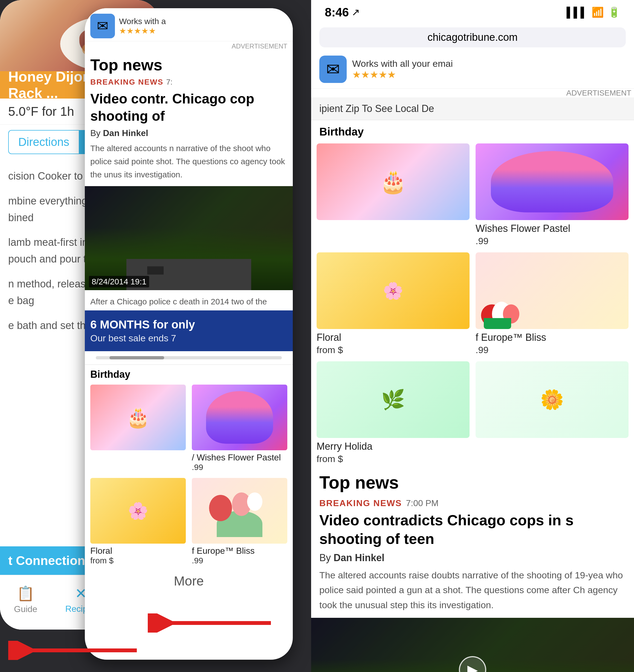 This screenshot has width=634, height=672. Describe the element at coordinates (472, 481) in the screenshot. I see `top-news-heading: Top news` at that location.